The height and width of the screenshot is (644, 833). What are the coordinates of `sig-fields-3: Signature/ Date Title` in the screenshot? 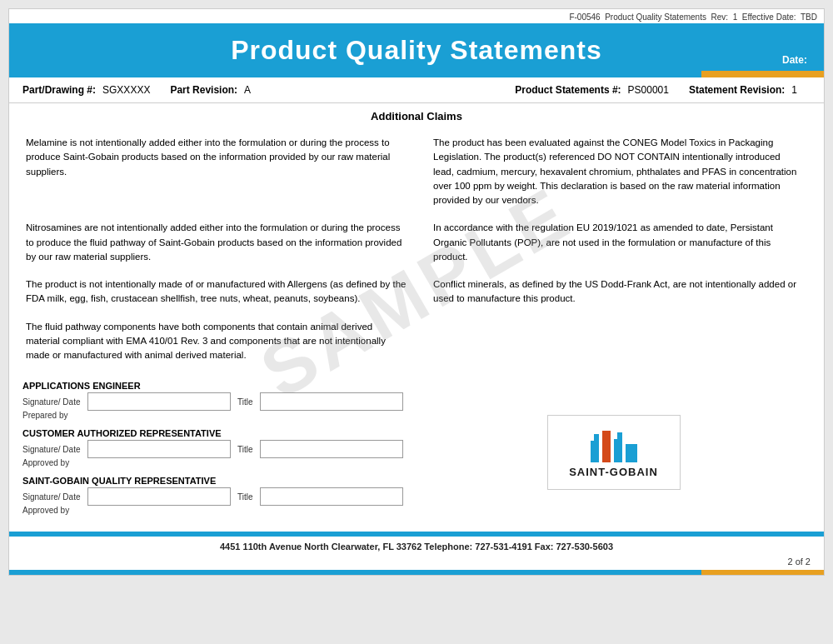 It's located at (213, 497).